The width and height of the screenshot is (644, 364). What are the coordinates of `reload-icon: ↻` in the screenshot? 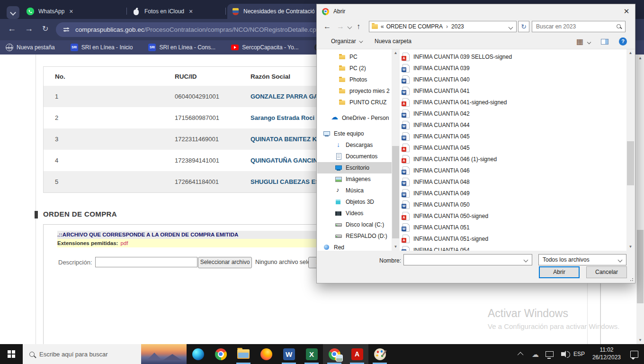 It's located at (45, 28).